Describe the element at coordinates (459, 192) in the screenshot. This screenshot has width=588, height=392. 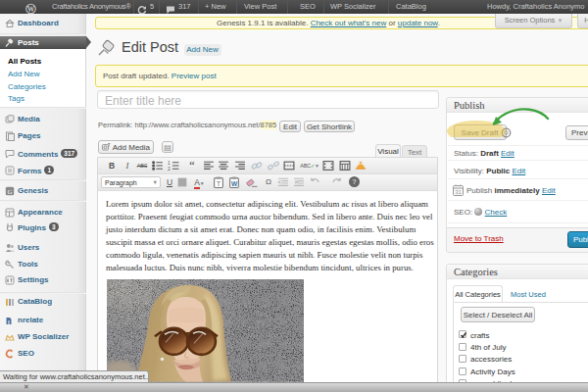
I see `svg-text: 31` at that location.